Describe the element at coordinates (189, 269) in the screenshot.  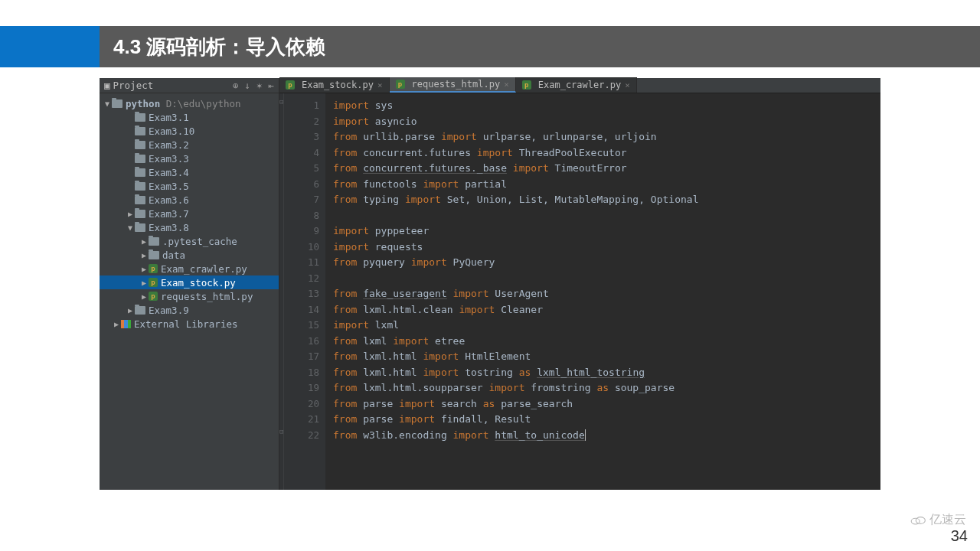
I see `tree-item: ▶pExam_crawler.py` at that location.